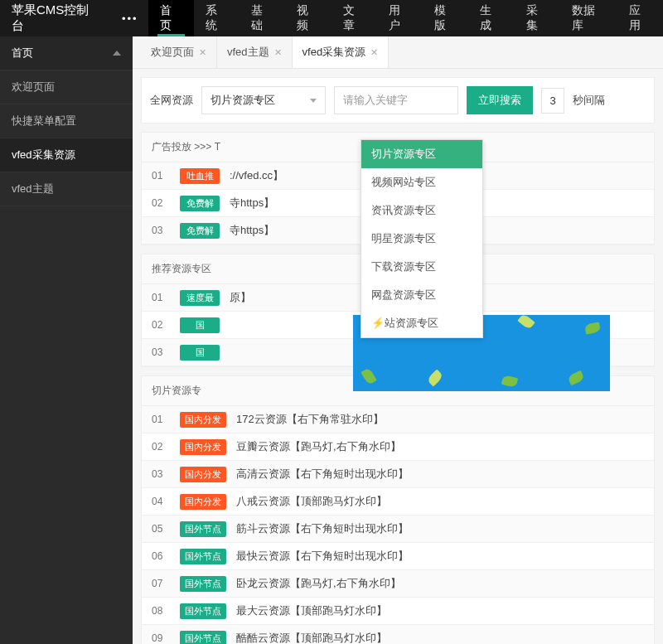  I want to click on table-row: 01国内分发172云资源【右下角常驻水印】, so click(398, 419).